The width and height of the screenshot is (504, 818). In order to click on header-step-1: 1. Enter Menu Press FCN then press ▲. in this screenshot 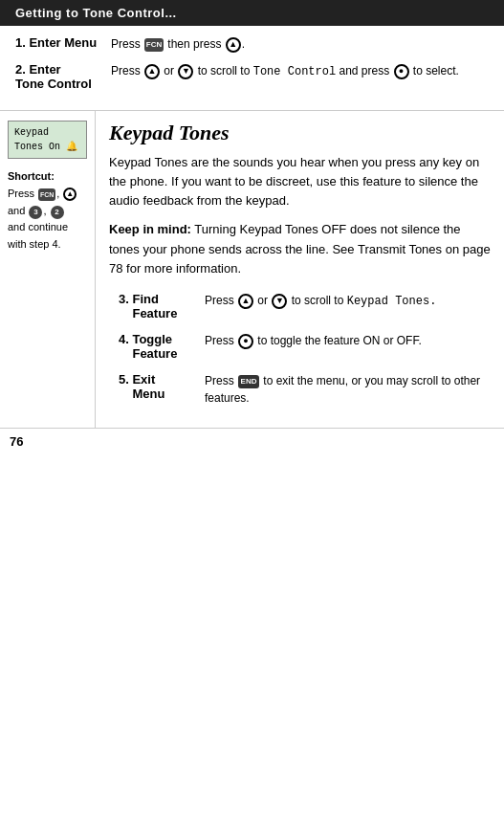, I will do `click(252, 44)`.